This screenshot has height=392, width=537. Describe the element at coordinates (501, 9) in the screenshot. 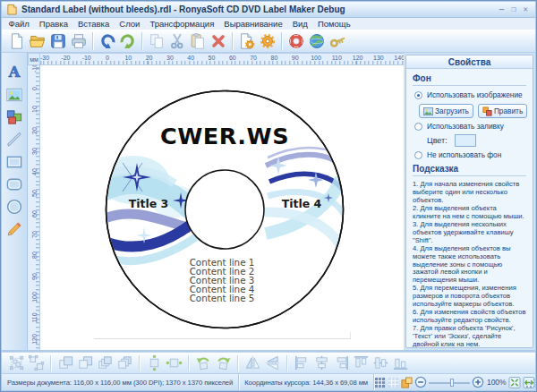

I see `minimize-button: —` at that location.